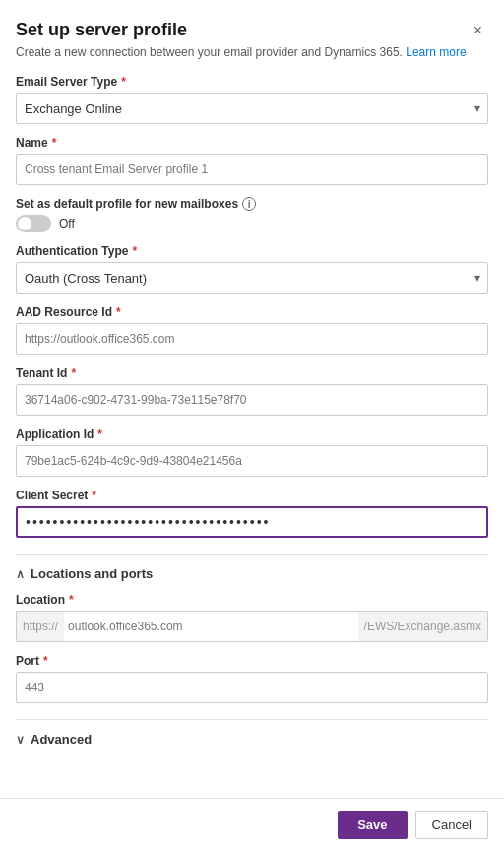 Image resolution: width=504 pixels, height=851 pixels. What do you see at coordinates (252, 400) in the screenshot?
I see `tenant-id-input` at bounding box center [252, 400].